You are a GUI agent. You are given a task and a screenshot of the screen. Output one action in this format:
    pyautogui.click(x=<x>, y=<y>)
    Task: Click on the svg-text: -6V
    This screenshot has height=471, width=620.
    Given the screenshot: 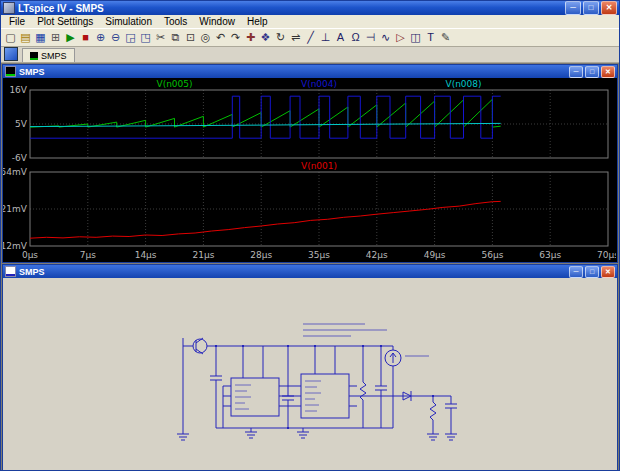 What is the action you would take?
    pyautogui.click(x=20, y=158)
    